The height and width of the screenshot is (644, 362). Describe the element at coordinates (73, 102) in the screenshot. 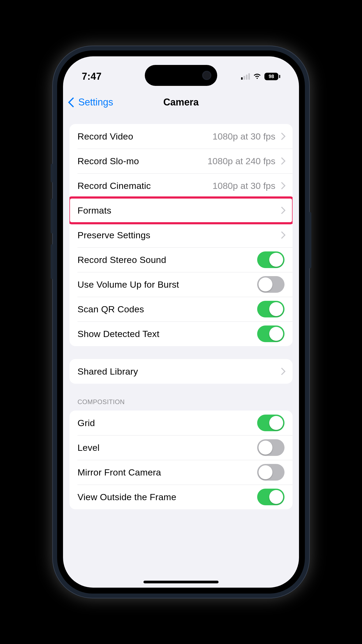

I see `chevron-left-icon` at that location.